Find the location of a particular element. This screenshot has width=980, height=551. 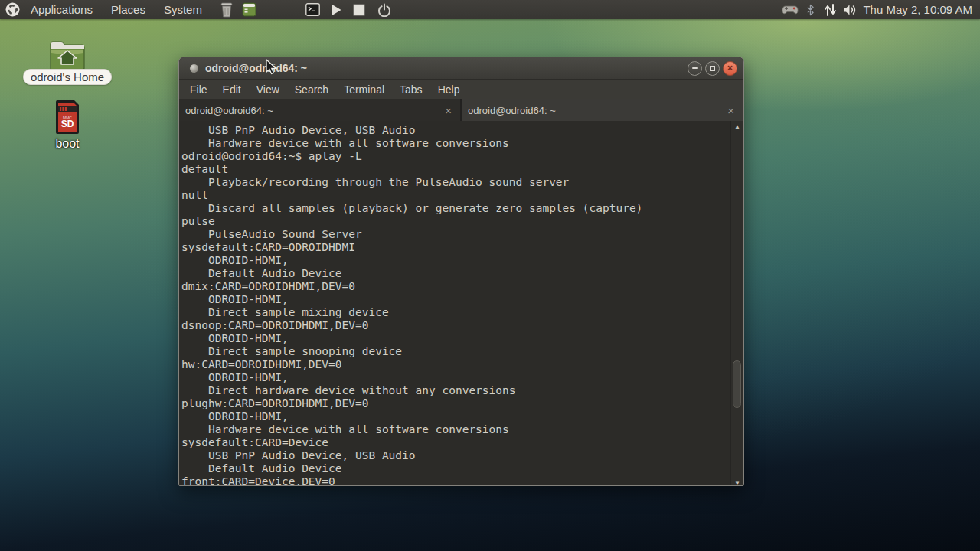

window-title: odroid@odroid64: ~ is located at coordinates (446, 68).